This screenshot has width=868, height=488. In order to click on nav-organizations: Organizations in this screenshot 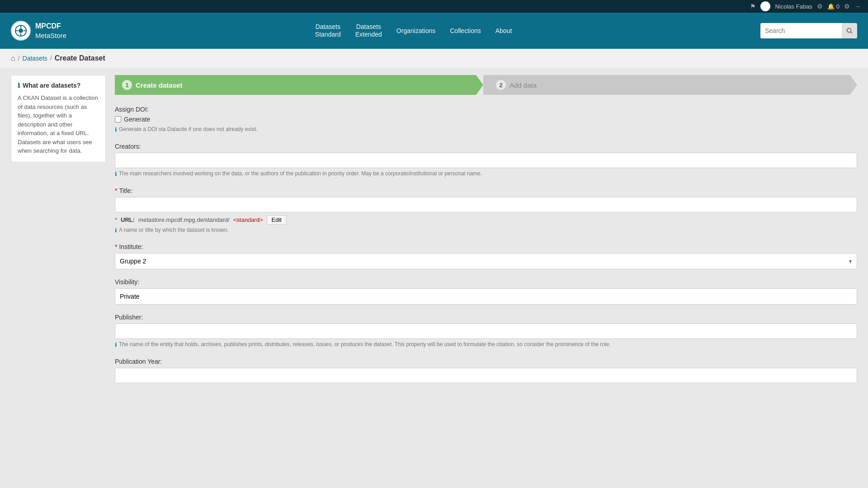, I will do `click(416, 31)`.